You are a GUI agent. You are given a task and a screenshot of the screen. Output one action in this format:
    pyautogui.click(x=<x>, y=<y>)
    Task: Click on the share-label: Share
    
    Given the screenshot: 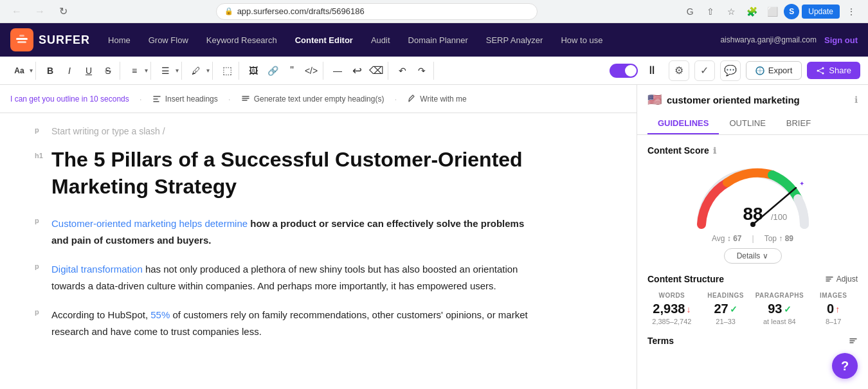 What is the action you would take?
    pyautogui.click(x=840, y=71)
    